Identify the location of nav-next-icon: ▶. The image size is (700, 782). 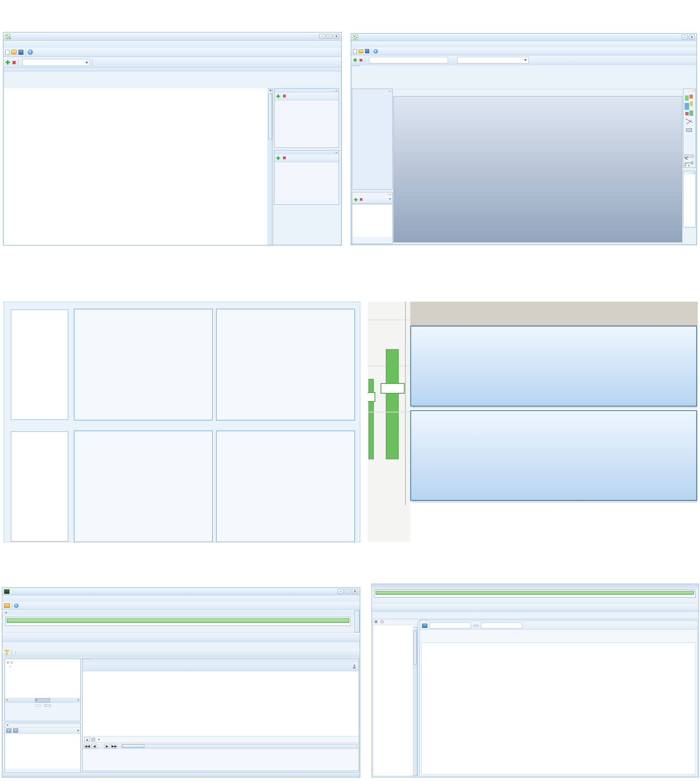
(107, 746).